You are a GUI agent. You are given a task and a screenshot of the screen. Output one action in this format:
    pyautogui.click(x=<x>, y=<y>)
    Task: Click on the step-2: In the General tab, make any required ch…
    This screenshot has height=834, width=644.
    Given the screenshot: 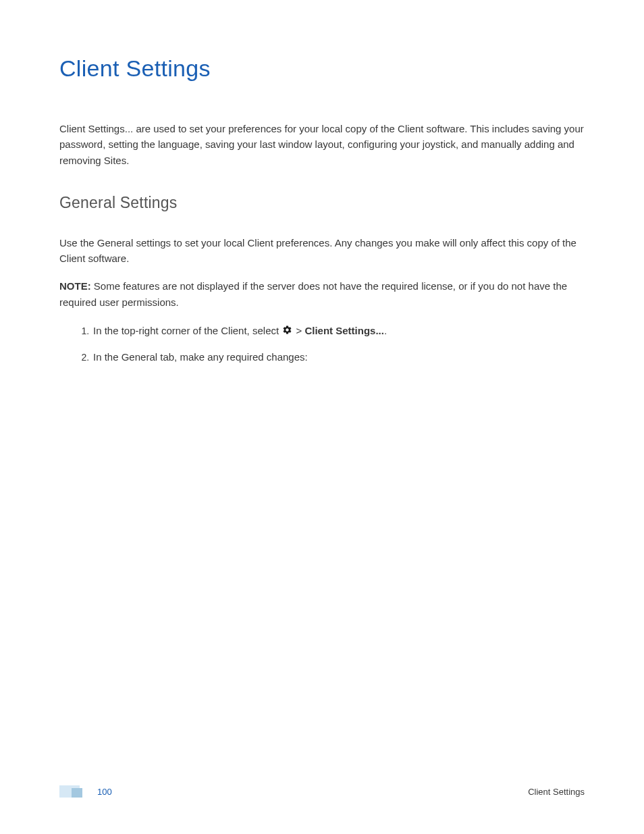 What is the action you would take?
    pyautogui.click(x=338, y=358)
    